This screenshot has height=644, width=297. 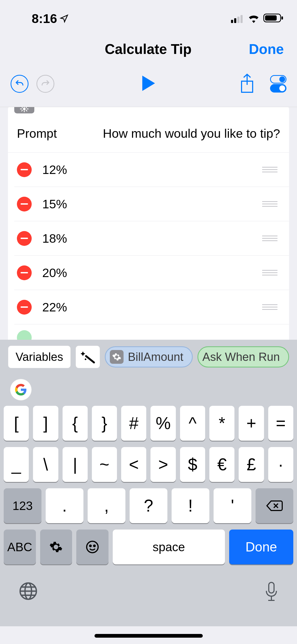 I want to click on undo-button, so click(x=20, y=84).